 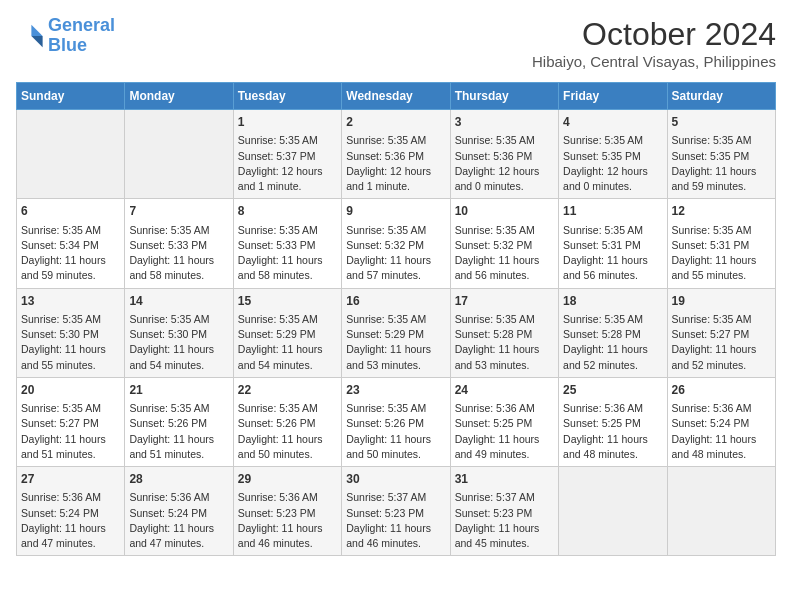 What do you see at coordinates (612, 212) in the screenshot?
I see `day-number: 11` at bounding box center [612, 212].